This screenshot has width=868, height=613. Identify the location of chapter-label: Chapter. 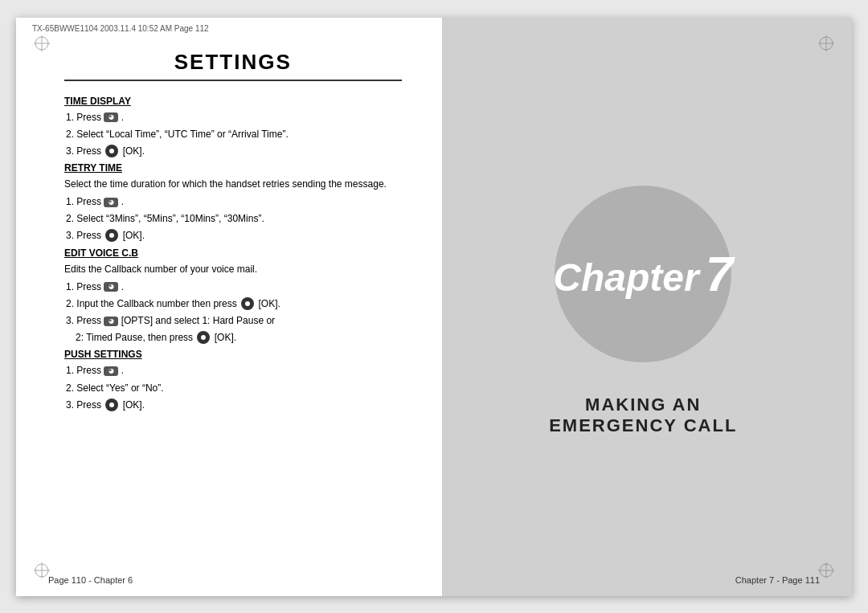
(625, 278).